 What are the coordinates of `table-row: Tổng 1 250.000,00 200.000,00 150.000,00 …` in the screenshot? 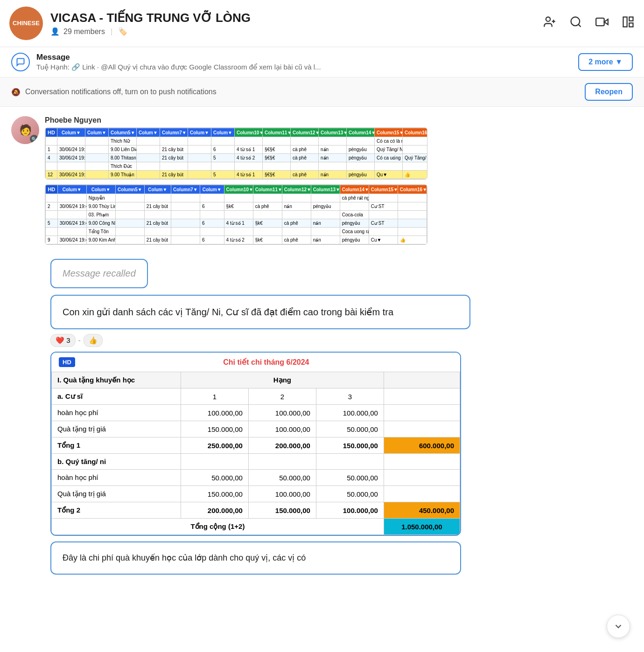 It's located at (256, 446).